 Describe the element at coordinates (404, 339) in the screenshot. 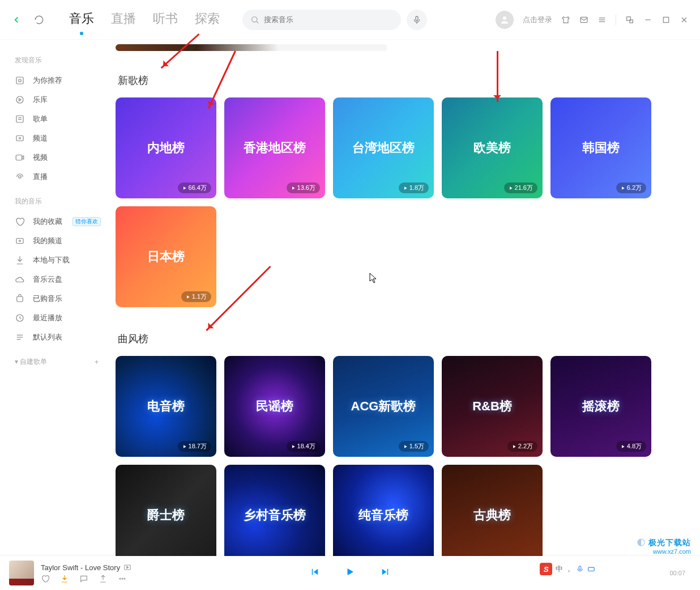

I see `style-charts-title: 曲风榜` at that location.